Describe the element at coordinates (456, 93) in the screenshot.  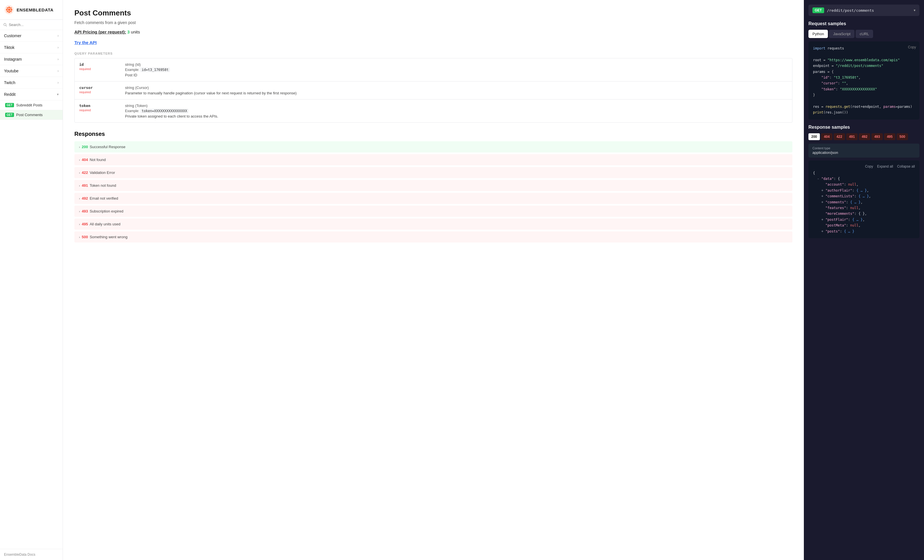
I see `param-desc: Parameter to manually handle pagination …` at that location.